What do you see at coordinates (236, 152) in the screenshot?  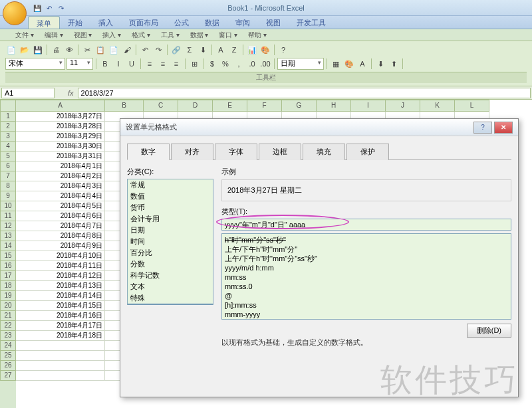 I see `dialog-tab: 字体` at bounding box center [236, 152].